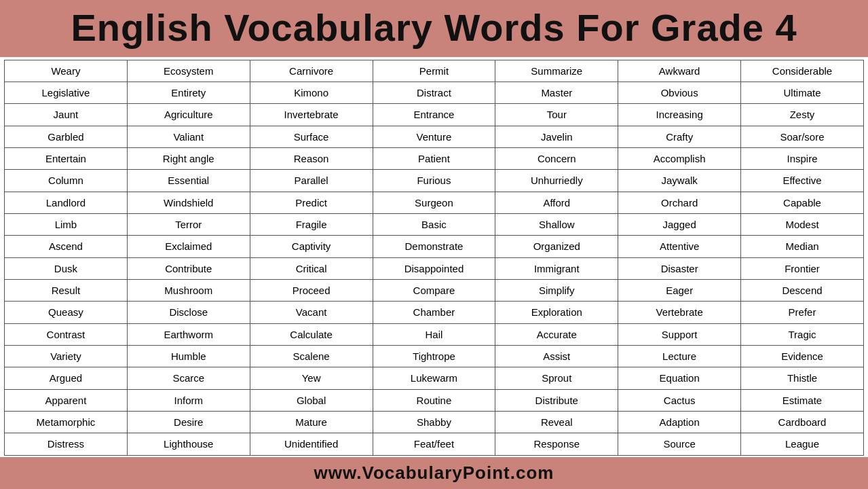 Image resolution: width=868 pixels, height=489 pixels. Describe the element at coordinates (556, 356) in the screenshot. I see `vocabulary-word: Assist` at that location.